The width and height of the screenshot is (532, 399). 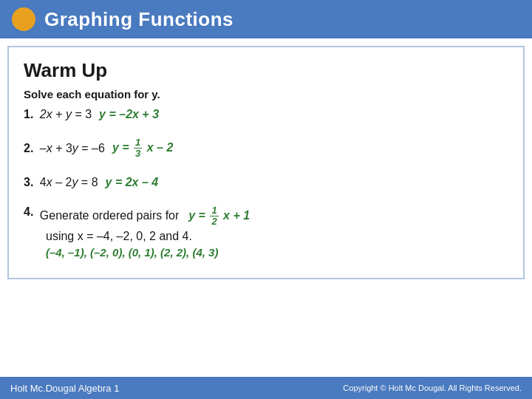 I want to click on problem-2-text: –x + 3y = –6, so click(x=72, y=149).